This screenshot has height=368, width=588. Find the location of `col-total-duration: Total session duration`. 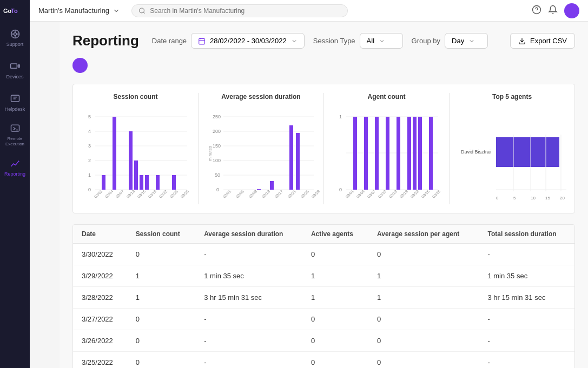

col-total-duration: Total session duration is located at coordinates (527, 235).